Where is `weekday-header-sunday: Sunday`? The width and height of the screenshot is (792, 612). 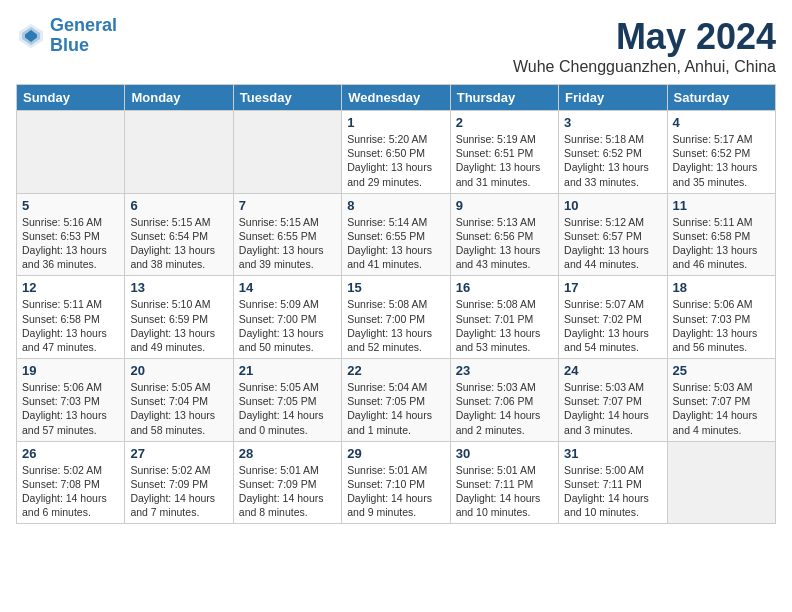 weekday-header-sunday: Sunday is located at coordinates (71, 98).